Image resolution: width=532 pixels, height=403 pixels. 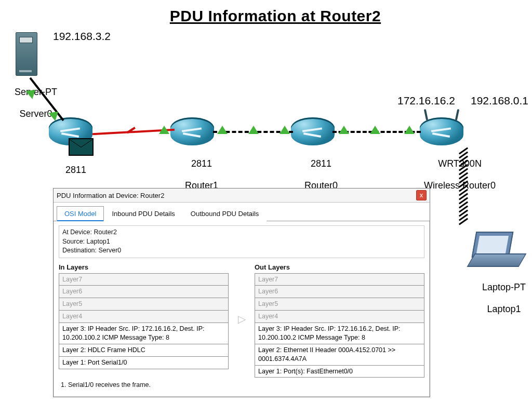 I want to click on page-title: PDU Information at Router2, so click(x=275, y=16).